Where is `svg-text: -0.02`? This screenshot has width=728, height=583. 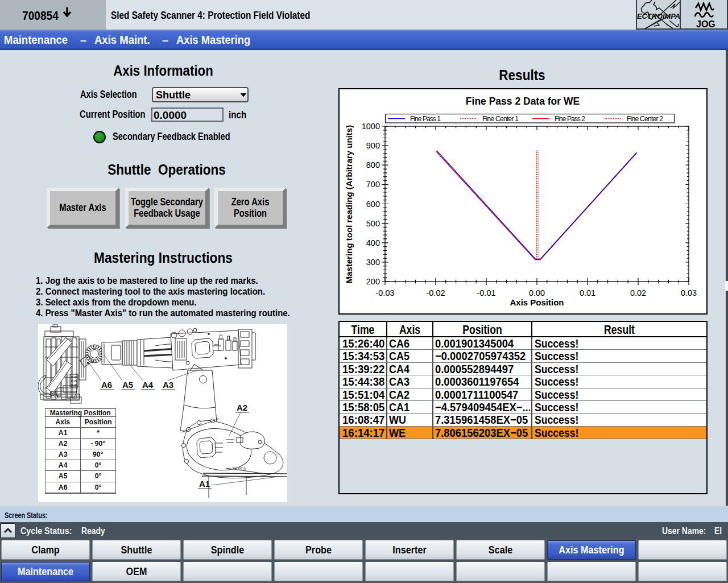 svg-text: -0.02 is located at coordinates (436, 293).